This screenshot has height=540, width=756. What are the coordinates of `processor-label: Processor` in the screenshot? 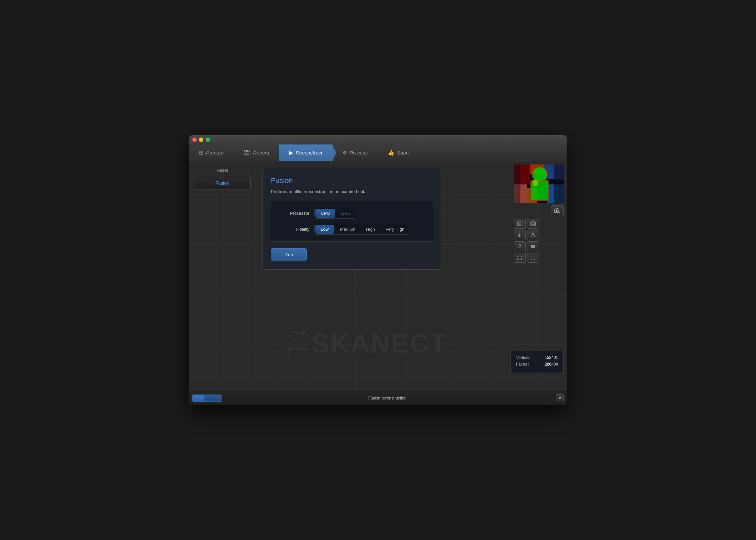 It's located at (294, 213).